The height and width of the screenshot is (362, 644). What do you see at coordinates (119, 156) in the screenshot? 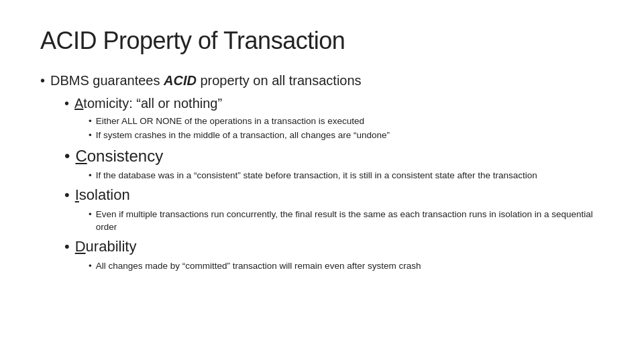
I see `consistency-label: Consistency` at bounding box center [119, 156].